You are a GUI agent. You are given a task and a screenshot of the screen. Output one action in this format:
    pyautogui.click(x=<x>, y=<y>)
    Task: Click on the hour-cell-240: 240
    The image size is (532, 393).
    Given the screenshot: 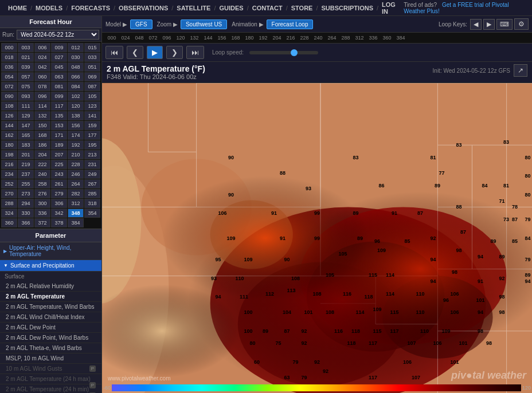 What is the action you would take?
    pyautogui.click(x=42, y=174)
    